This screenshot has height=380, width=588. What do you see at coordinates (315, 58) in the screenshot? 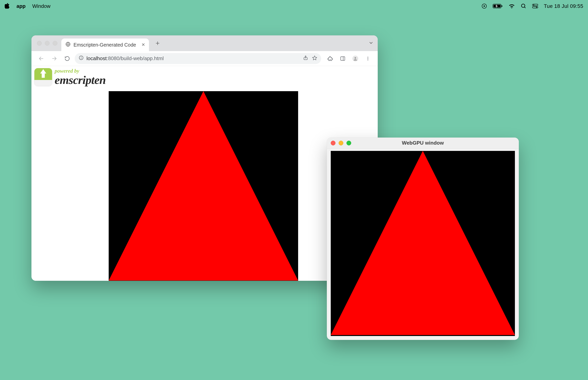
I see `bookmark-star-icon` at bounding box center [315, 58].